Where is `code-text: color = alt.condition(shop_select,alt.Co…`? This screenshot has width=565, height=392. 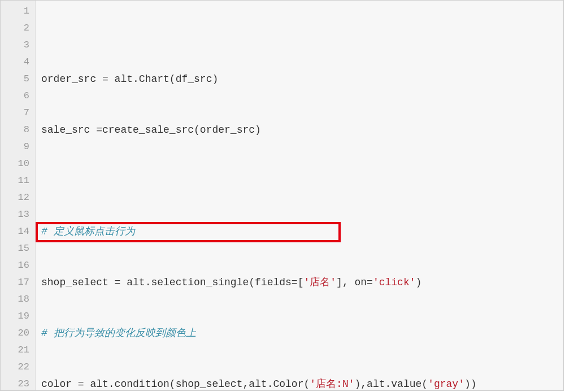
code-text: color = alt.condition(shop_select,alt.Co… is located at coordinates (175, 384).